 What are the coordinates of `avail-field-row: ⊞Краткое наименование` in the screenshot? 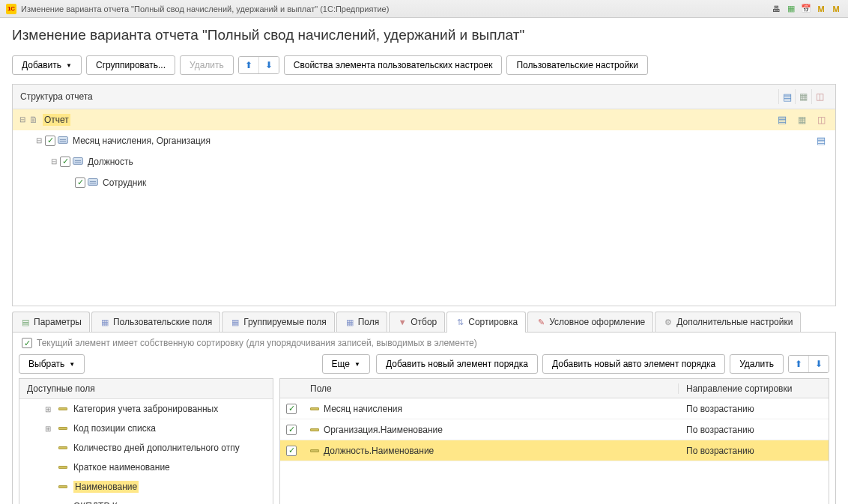 It's located at (146, 467).